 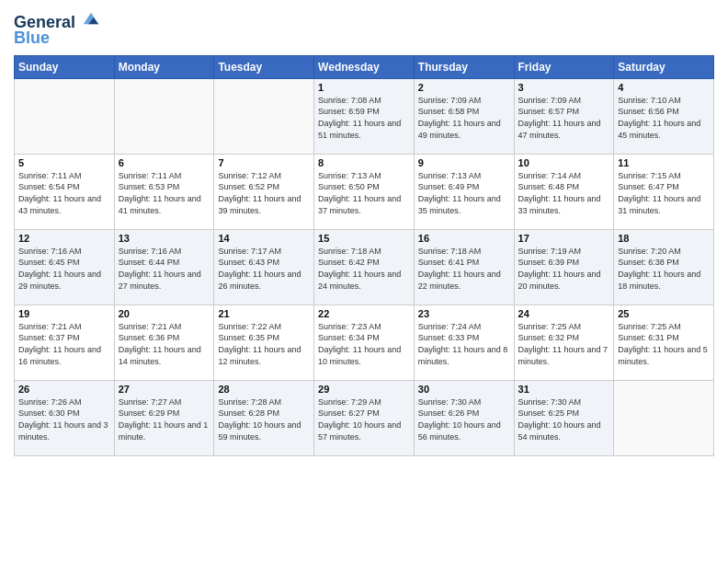 What do you see at coordinates (564, 344) in the screenshot?
I see `day-info: Sunrise: 7:25 AMSunset: 6:32 PMDaylight:…` at bounding box center [564, 344].